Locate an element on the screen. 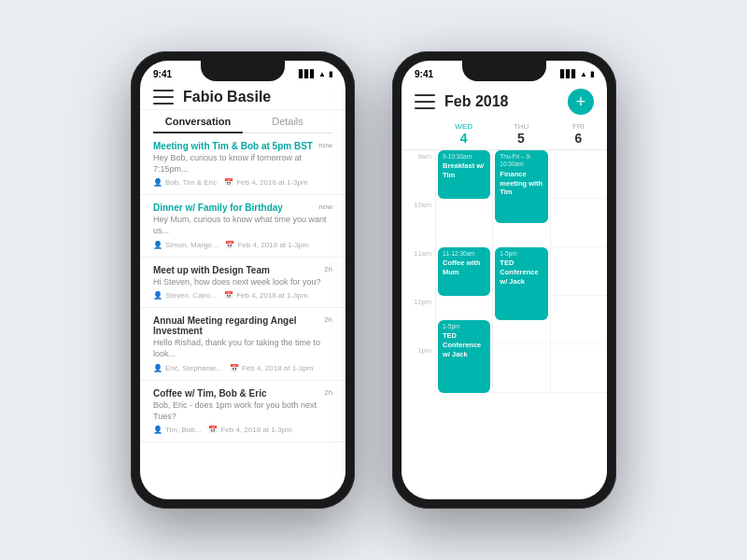 The image size is (747, 560). time-1pm: 1pm is located at coordinates (418, 369).